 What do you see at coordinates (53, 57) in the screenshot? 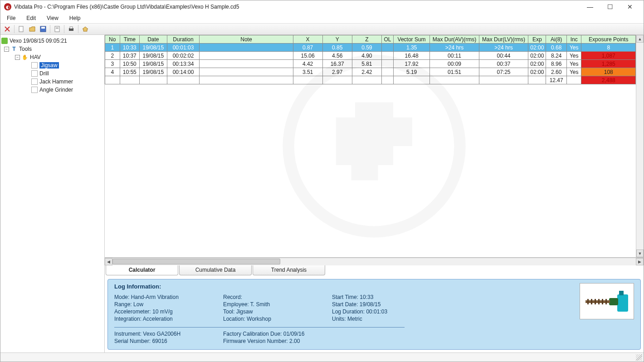
I see `tree-hav: − ✋ HAV` at bounding box center [53, 57].